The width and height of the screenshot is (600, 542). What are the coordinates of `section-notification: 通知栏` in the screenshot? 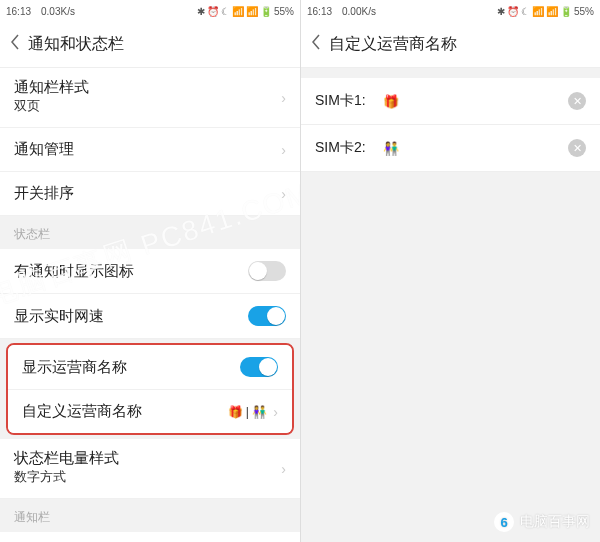 It's located at (150, 516).